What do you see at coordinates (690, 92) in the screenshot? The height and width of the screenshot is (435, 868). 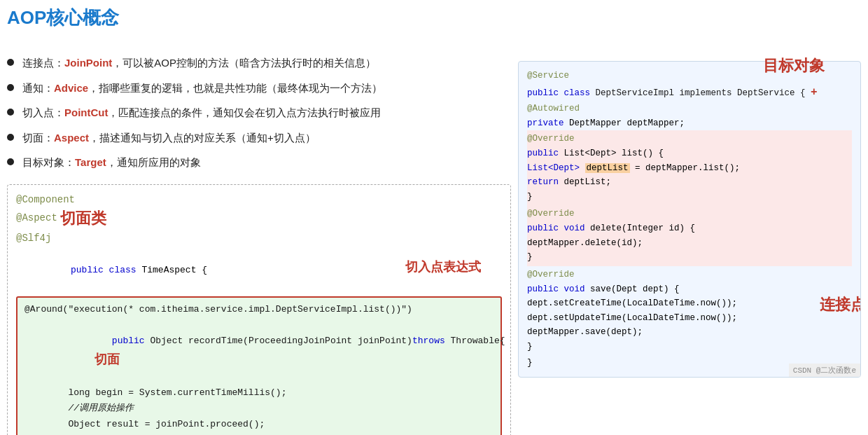 I see `r-class-decl: public class DeptServiceImpl implements …` at bounding box center [690, 92].